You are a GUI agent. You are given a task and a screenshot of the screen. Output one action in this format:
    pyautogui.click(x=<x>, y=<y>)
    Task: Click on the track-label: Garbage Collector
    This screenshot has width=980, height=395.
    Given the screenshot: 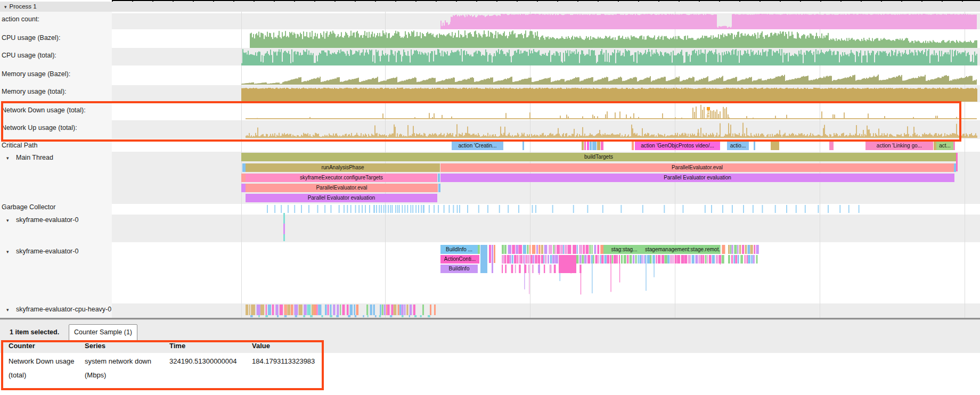 What is the action you would take?
    pyautogui.click(x=29, y=207)
    